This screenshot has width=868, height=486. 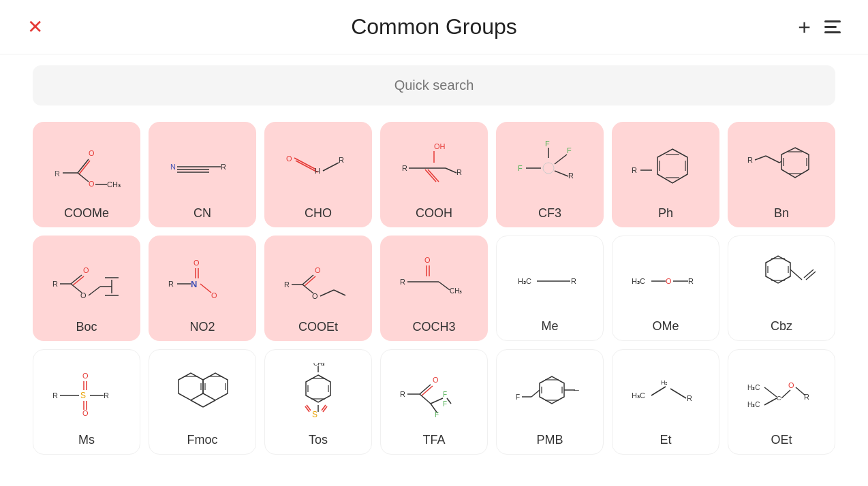 What do you see at coordinates (550, 280) in the screenshot?
I see `structure-Me: H₃C R` at bounding box center [550, 280].